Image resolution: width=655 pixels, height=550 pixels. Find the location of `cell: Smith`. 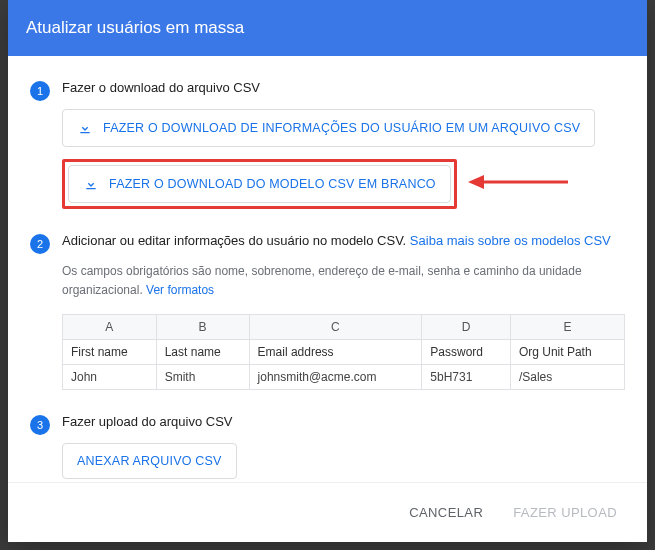

cell: Smith is located at coordinates (202, 378).